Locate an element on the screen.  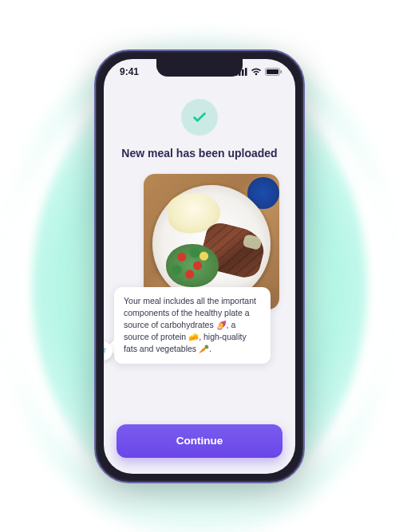
wifi-icon is located at coordinates (256, 72).